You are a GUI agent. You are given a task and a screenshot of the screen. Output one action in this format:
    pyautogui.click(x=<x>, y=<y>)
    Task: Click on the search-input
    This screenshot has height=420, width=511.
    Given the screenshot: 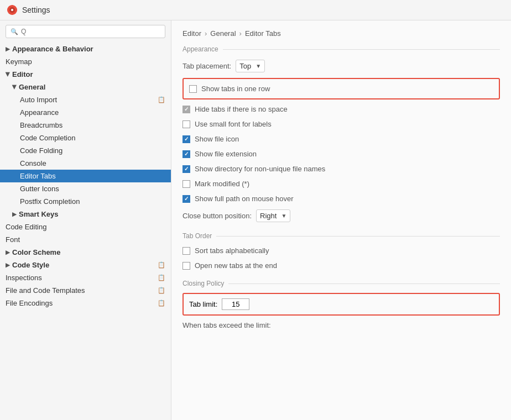 What is the action you would take?
    pyautogui.click(x=91, y=32)
    